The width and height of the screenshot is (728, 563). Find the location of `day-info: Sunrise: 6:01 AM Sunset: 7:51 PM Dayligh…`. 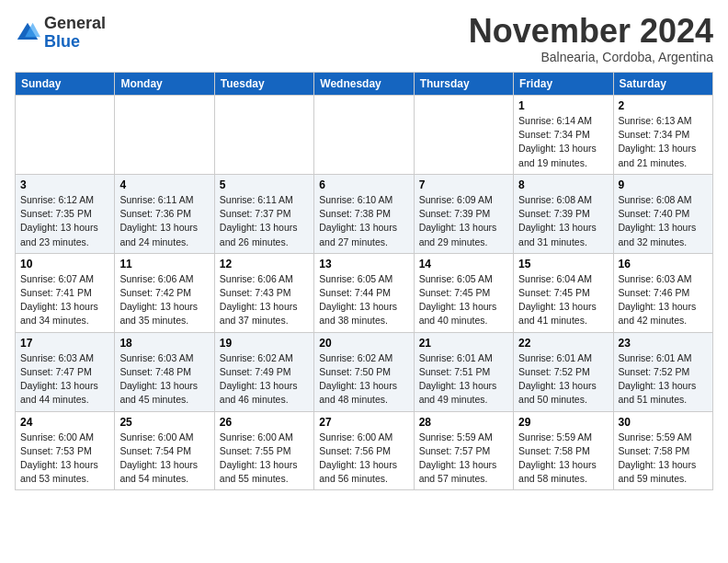

day-info: Sunrise: 6:01 AM Sunset: 7:51 PM Dayligh… is located at coordinates (463, 379).